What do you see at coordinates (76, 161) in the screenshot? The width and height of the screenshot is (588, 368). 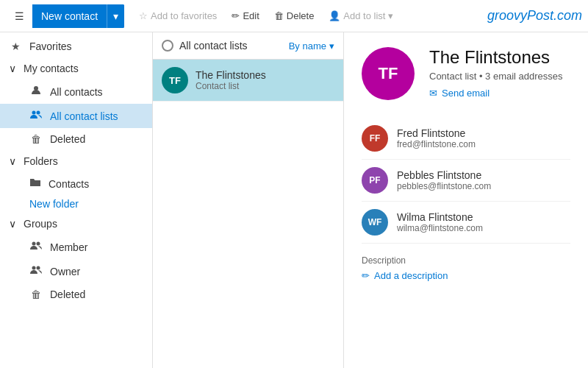 I see `sidebar-item-folders: ∨ Folders` at bounding box center [76, 161].